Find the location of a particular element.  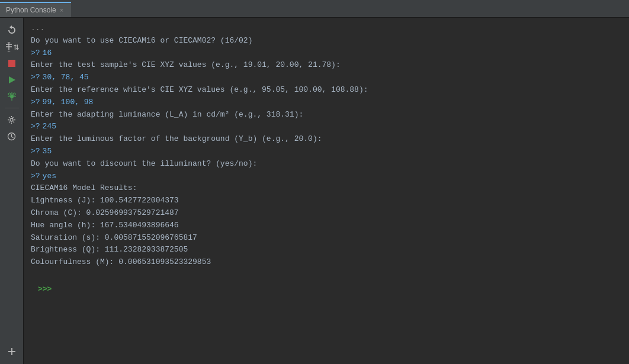

active-prompt-line: >>> is located at coordinates (326, 291).